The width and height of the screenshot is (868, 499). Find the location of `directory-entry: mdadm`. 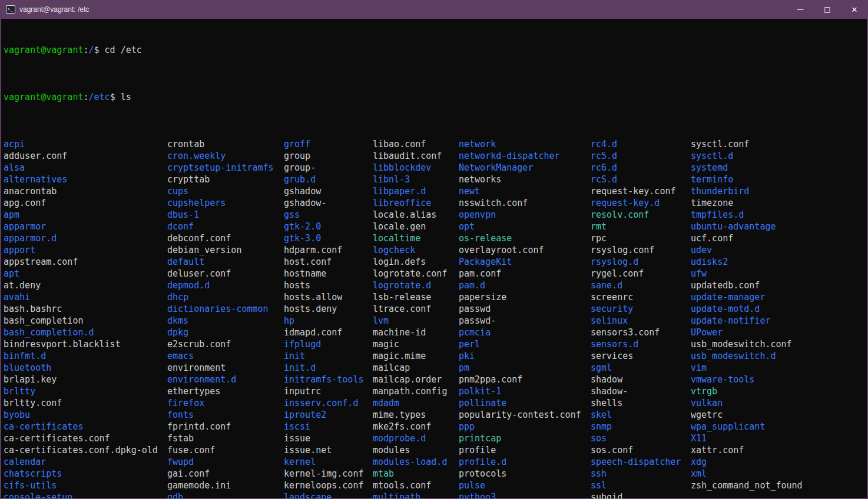

directory-entry: mdadm is located at coordinates (410, 403).